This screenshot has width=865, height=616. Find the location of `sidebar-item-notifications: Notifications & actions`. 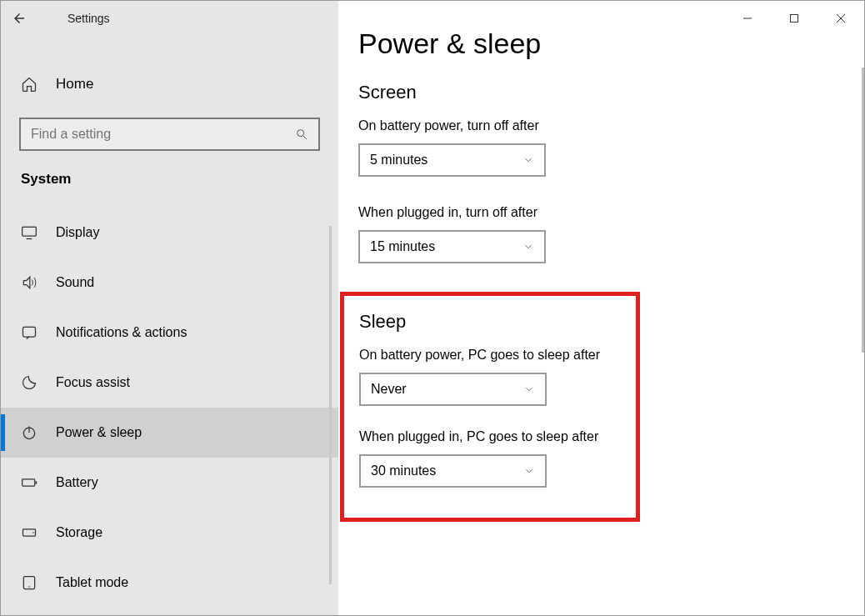

sidebar-item-notifications: Notifications & actions is located at coordinates (170, 333).